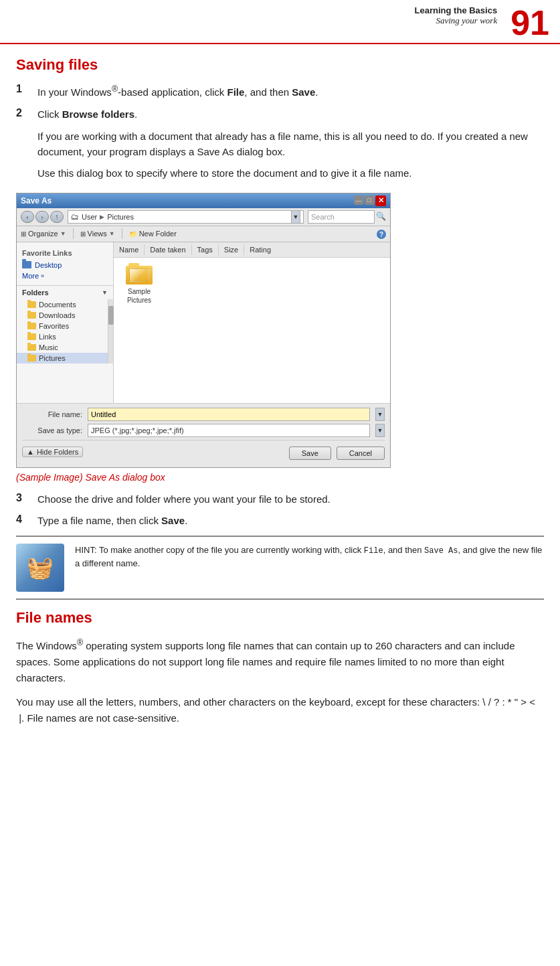  Describe the element at coordinates (139, 274) in the screenshot. I see `sample-pictures-icon` at that location.